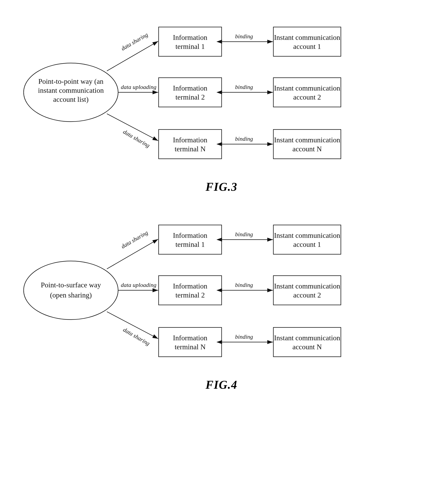 The image size is (443, 504). What do you see at coordinates (71, 81) in the screenshot?
I see `fig3-center-text1: Point-to-point way (an` at bounding box center [71, 81].